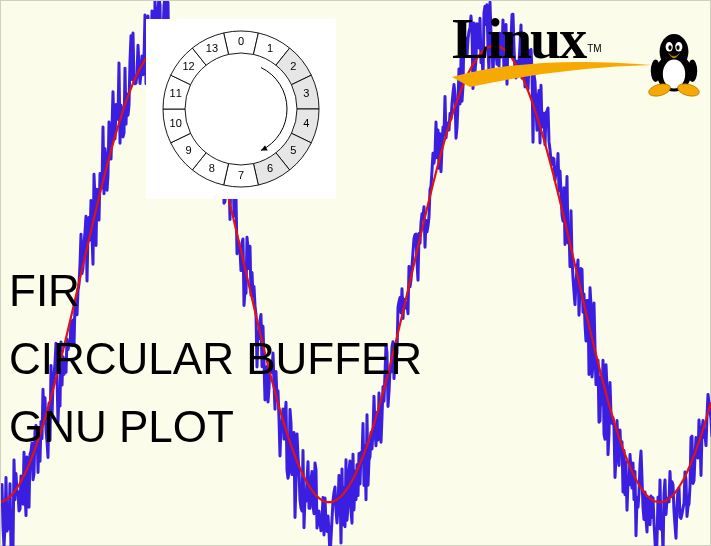 This screenshot has width=711, height=546. I want to click on buffer-slot-label: 10, so click(176, 123).